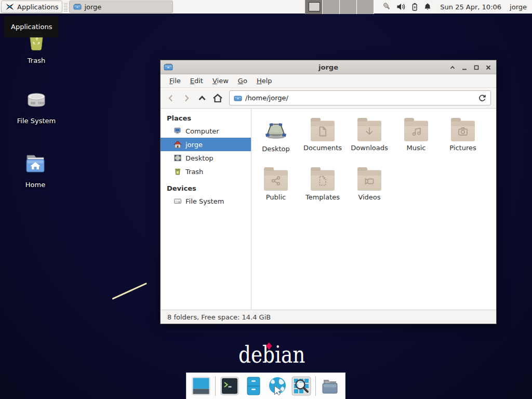 The image size is (532, 399). Describe the element at coordinates (323, 180) in the screenshot. I see `folder-icon-templates` at that location.